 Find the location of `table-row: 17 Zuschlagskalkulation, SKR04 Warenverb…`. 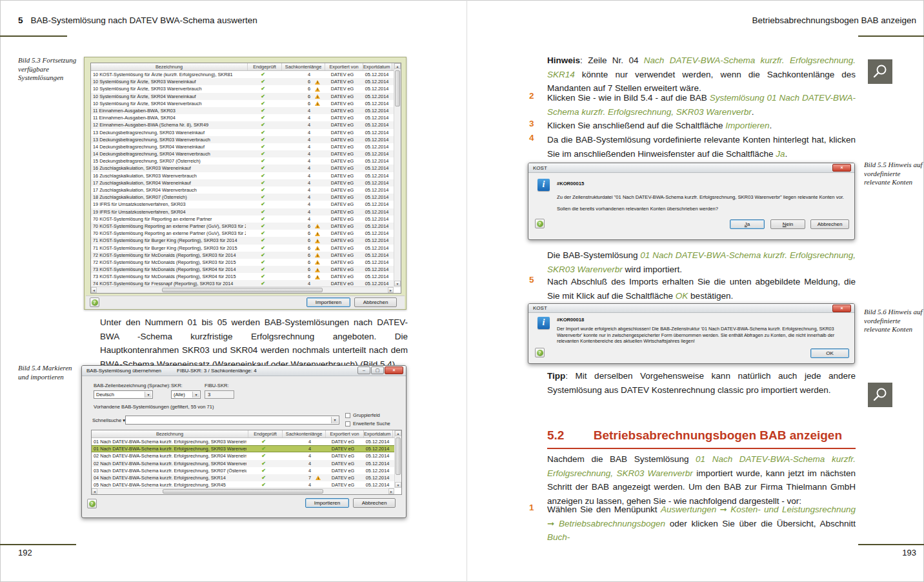

table-row: 17 Zuschlagskalkulation, SKR04 Warenverb… is located at coordinates (246, 190).